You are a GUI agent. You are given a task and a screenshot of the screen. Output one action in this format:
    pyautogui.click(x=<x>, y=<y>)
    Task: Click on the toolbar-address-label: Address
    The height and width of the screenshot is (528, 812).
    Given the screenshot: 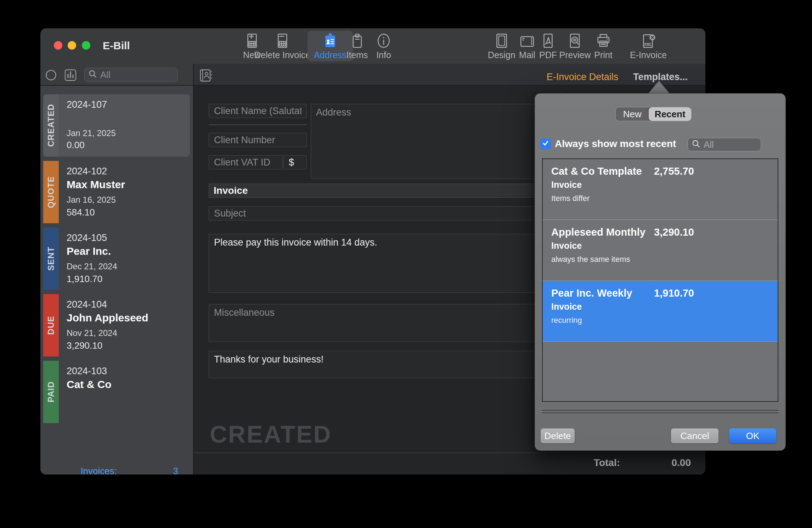 What is the action you would take?
    pyautogui.click(x=330, y=55)
    